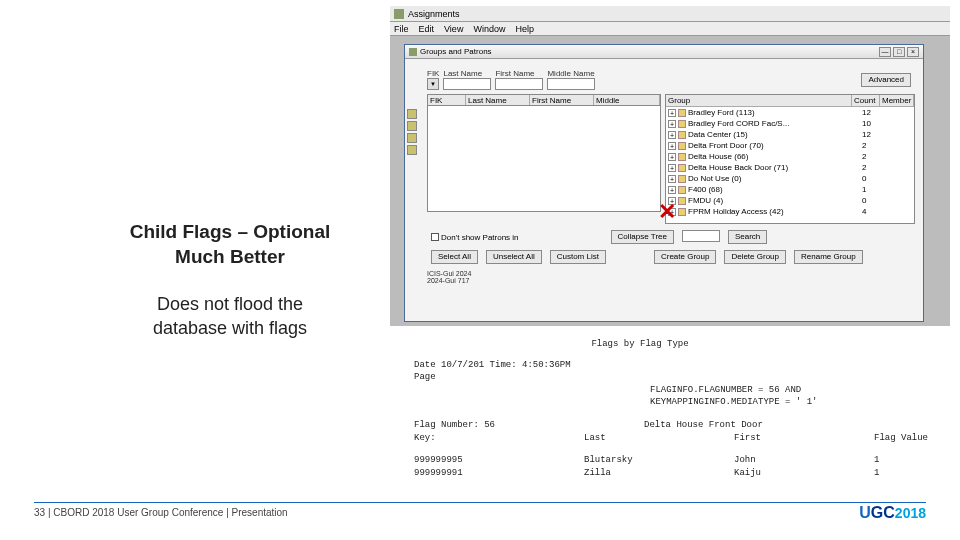 This screenshot has width=960, height=540. I want to click on minimize-button: —, so click(885, 52).